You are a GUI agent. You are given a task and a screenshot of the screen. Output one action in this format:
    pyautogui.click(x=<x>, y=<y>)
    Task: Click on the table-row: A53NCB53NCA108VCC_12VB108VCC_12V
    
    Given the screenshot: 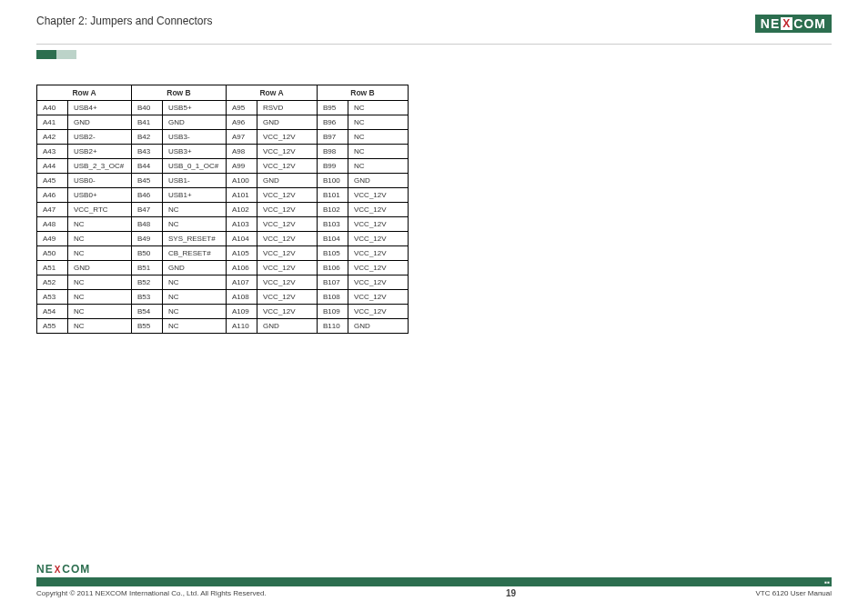 What is the action you would take?
    pyautogui.click(x=223, y=297)
    